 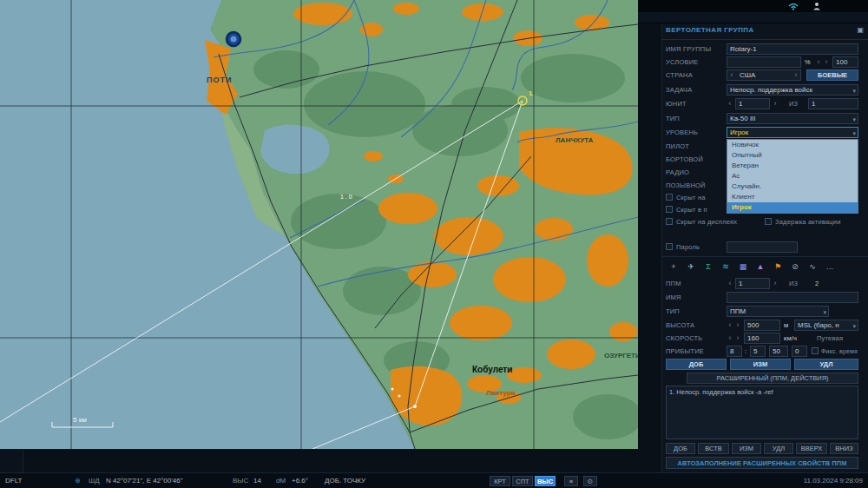 I want to click on eta-colon: :, so click(x=746, y=351).